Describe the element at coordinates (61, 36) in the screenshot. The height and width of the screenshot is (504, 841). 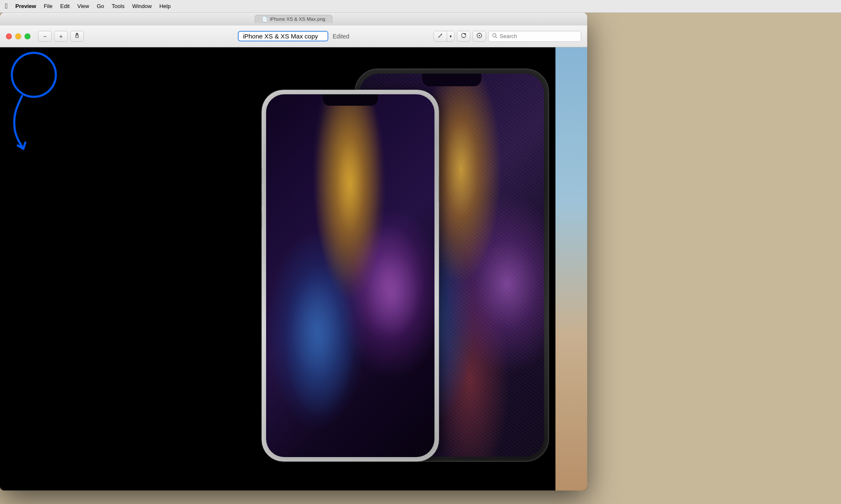
I see `zoom-in-button: +` at that location.